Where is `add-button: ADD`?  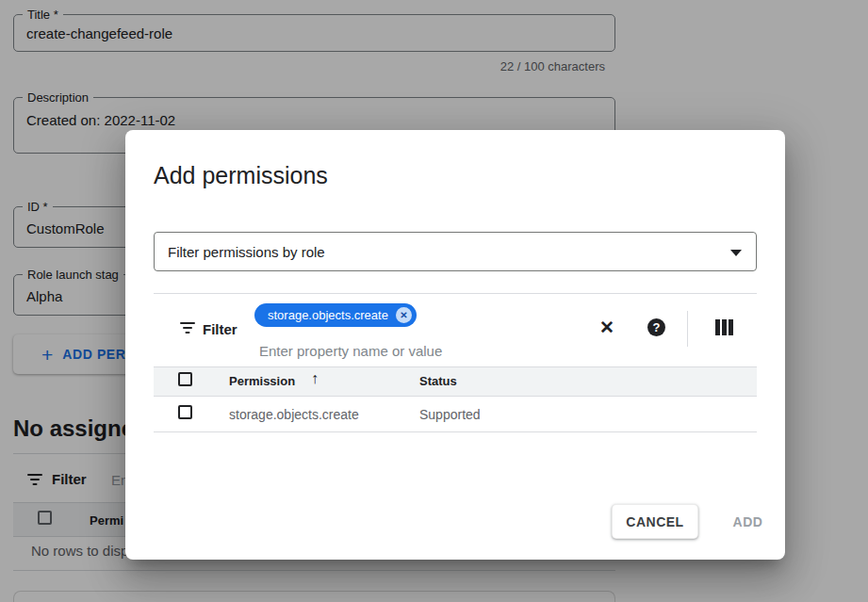
add-button: ADD is located at coordinates (748, 522).